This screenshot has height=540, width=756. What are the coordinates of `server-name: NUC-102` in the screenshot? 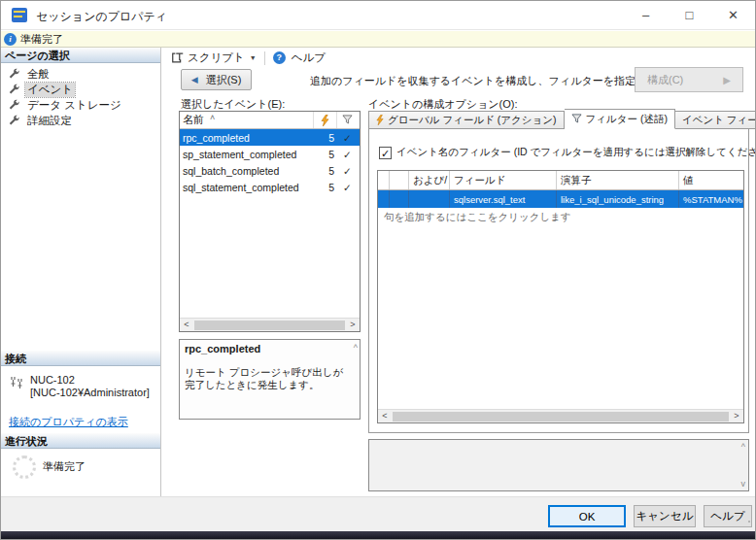 It's located at (89, 381).